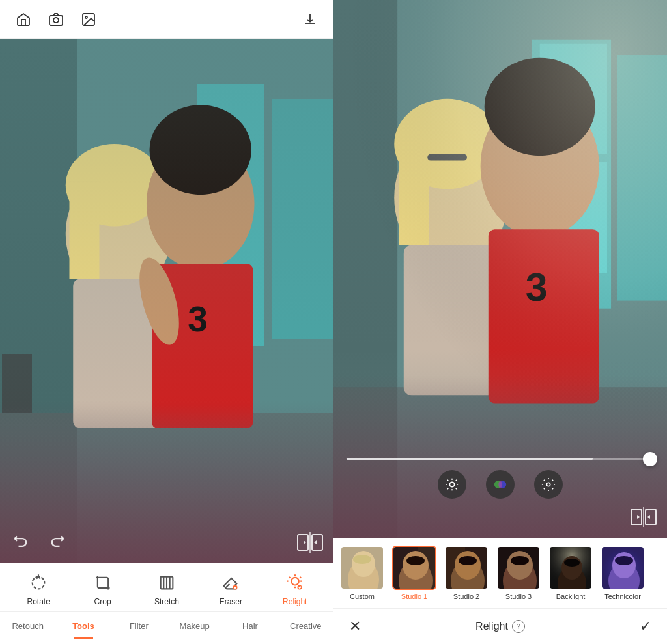 This screenshot has height=644, width=667. Describe the element at coordinates (571, 568) in the screenshot. I see `filter-backlight-thumb` at that location.